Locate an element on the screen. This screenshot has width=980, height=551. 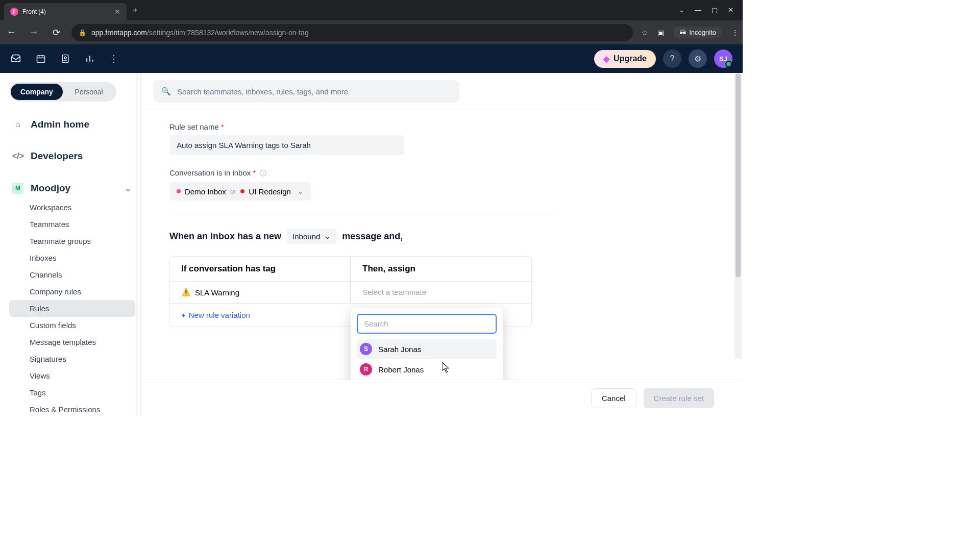
more-icon: ⋮ is located at coordinates (114, 59).